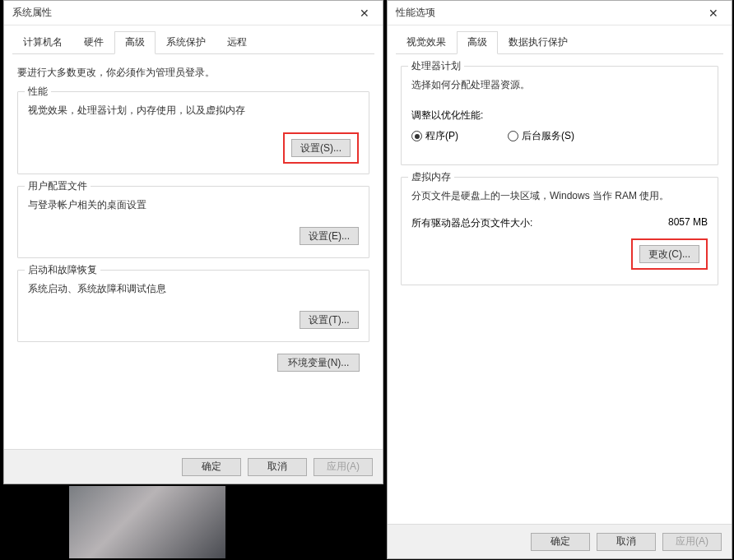 This screenshot has width=734, height=560. Describe the element at coordinates (442, 137) in the screenshot. I see `radio-programs-label: 程序(P)` at that location.